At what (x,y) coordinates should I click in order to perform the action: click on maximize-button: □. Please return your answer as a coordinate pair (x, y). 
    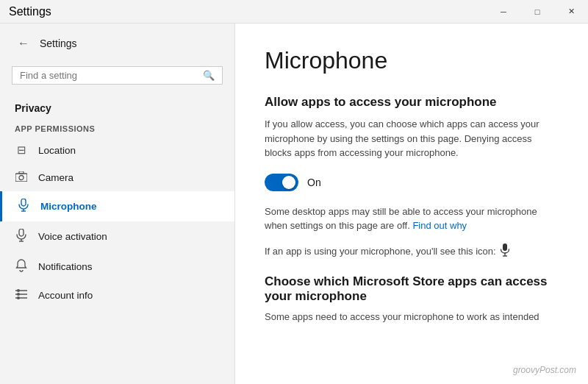
    Looking at the image, I should click on (537, 12).